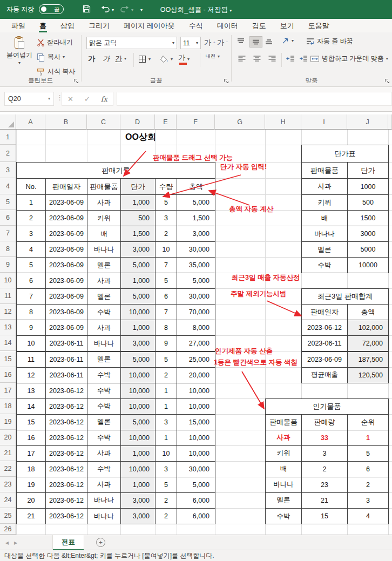 This screenshot has width=392, height=561. What do you see at coordinates (138, 249) in the screenshot?
I see `sales-cell-3-3: 3,000` at bounding box center [138, 249].